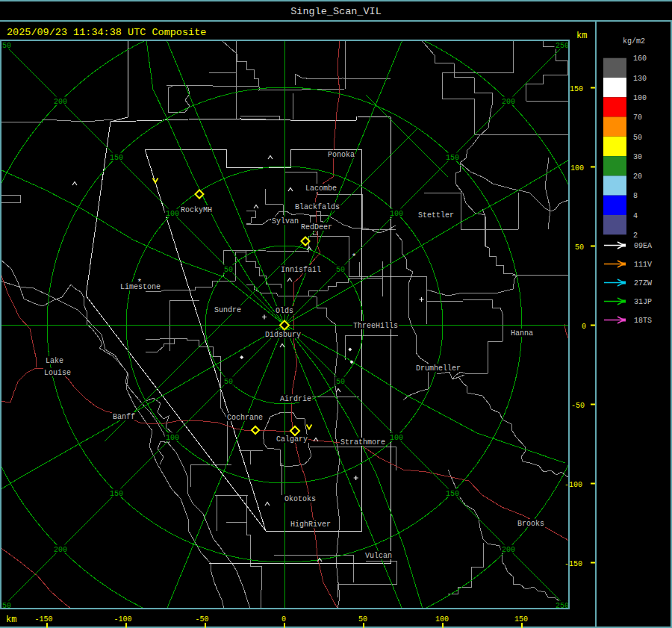 This screenshot has width=672, height=628. I want to click on svg-text: ThreeHills, so click(376, 326).